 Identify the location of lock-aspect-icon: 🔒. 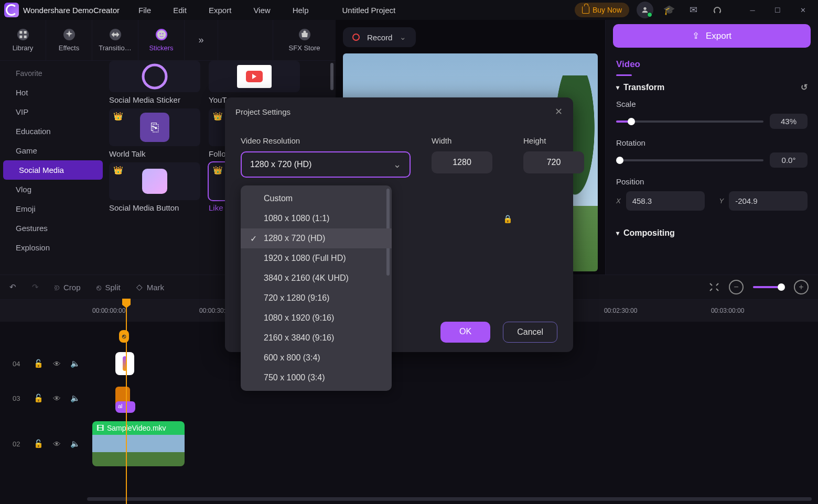
(508, 219).